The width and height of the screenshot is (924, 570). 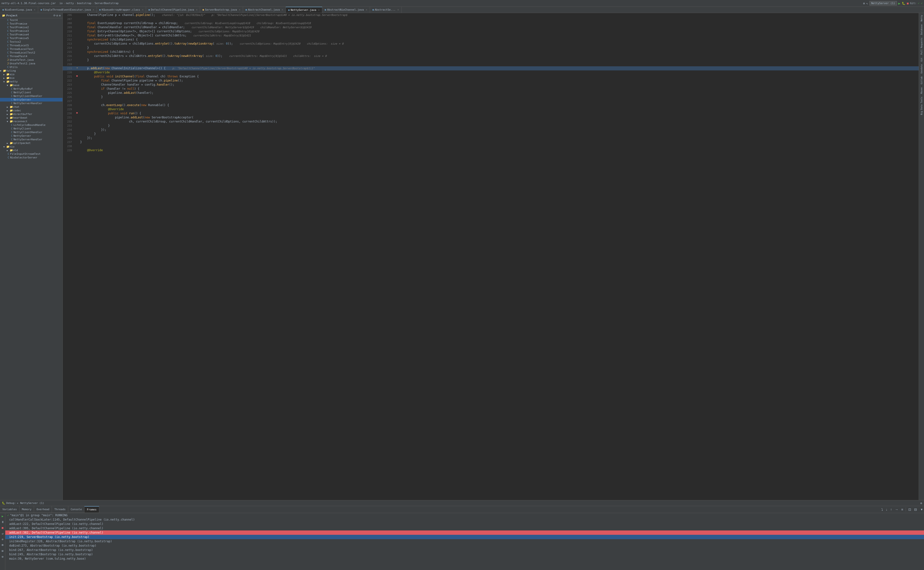 What do you see at coordinates (31, 27) in the screenshot?
I see `tree-item-testpromise2: C TestPromise2` at bounding box center [31, 27].